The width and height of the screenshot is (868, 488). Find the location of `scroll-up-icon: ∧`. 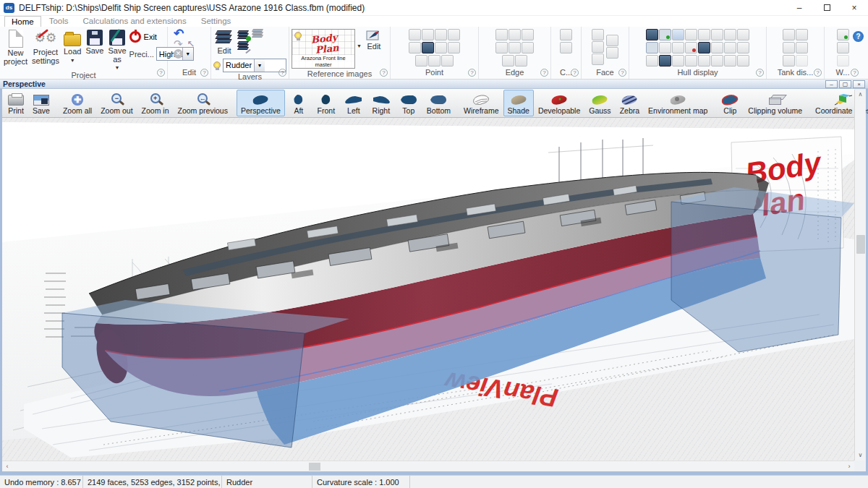

scroll-up-icon: ∧ is located at coordinates (861, 95).